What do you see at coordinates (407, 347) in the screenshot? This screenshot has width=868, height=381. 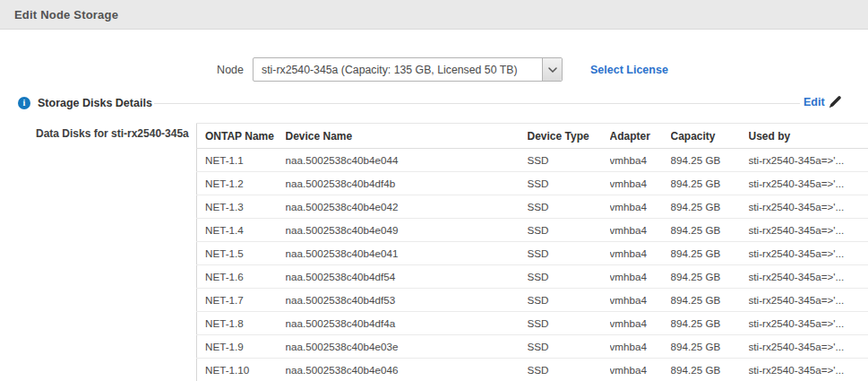 I see `cell-device-name: naa.5002538c40b4e03e` at bounding box center [407, 347].